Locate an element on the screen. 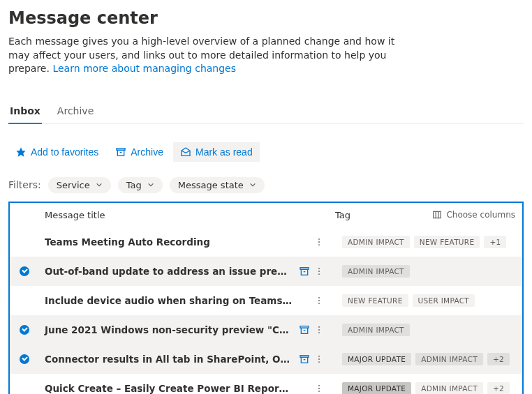 This screenshot has width=532, height=394. message-title: Out-of-band update to address an issue p… is located at coordinates (163, 271).